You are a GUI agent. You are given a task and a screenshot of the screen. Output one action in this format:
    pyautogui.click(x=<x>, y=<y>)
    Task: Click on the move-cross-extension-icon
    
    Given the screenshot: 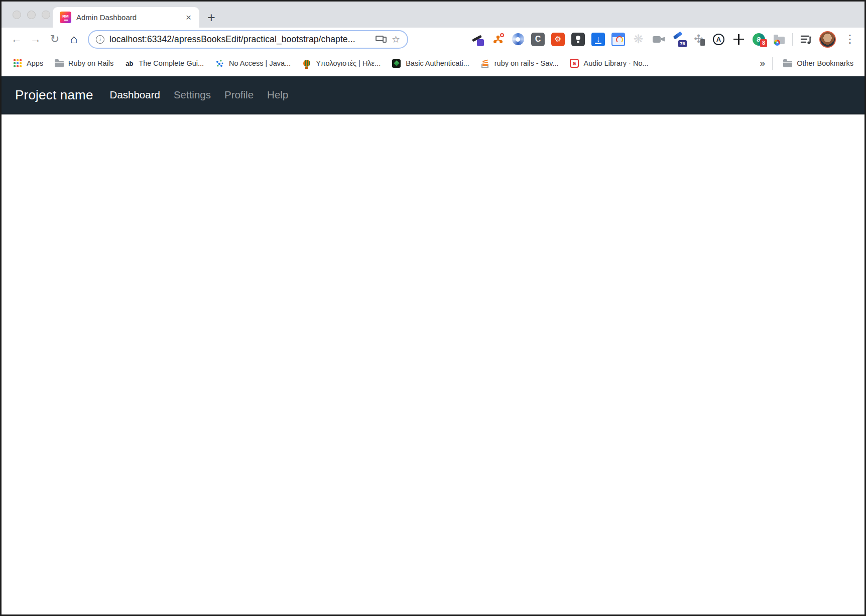 What is the action you would take?
    pyautogui.click(x=739, y=39)
    